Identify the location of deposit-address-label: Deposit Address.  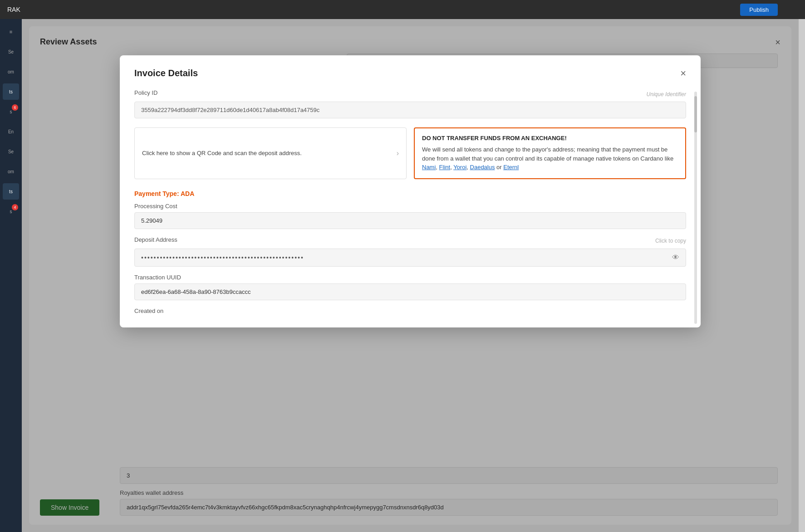
(156, 239).